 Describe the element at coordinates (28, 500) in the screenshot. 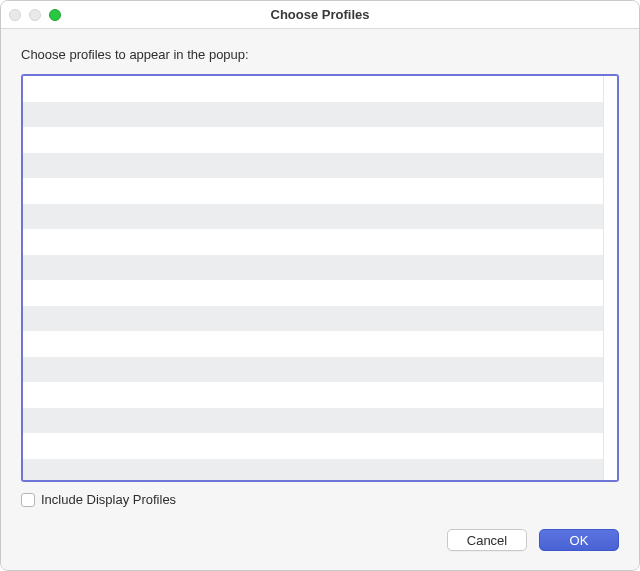

I see `include-display-checkbox` at that location.